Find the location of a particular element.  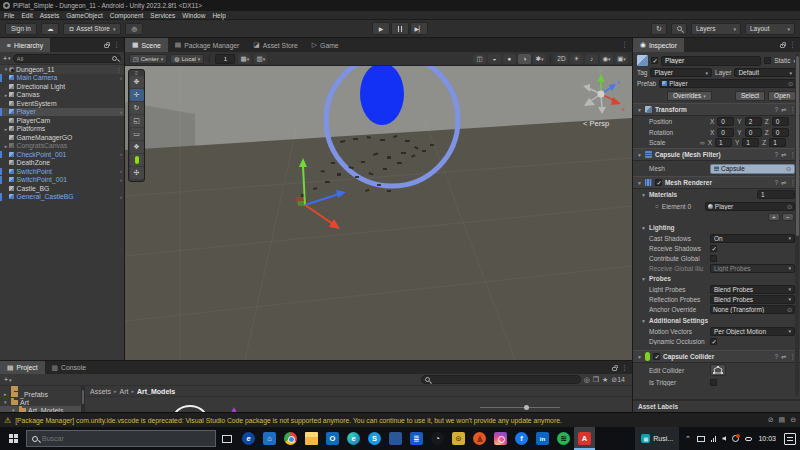

breadcrumb-art: Art is located at coordinates (124, 392).